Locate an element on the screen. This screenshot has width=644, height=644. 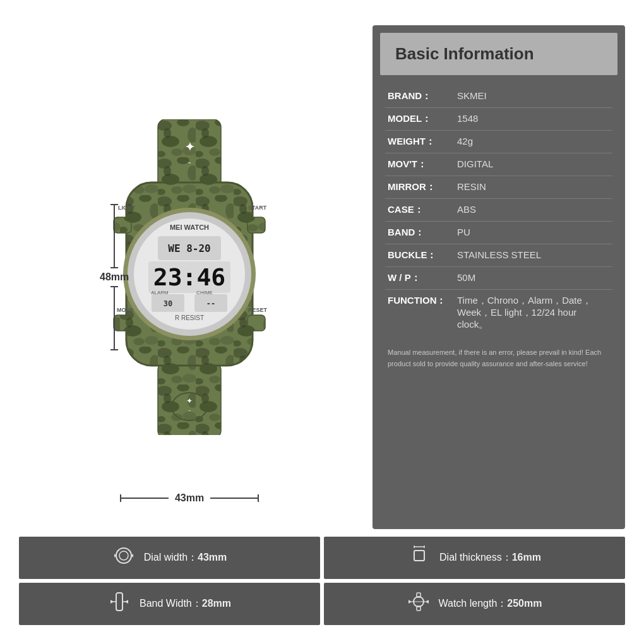
spec-row: CASE：ABS is located at coordinates (499, 210).